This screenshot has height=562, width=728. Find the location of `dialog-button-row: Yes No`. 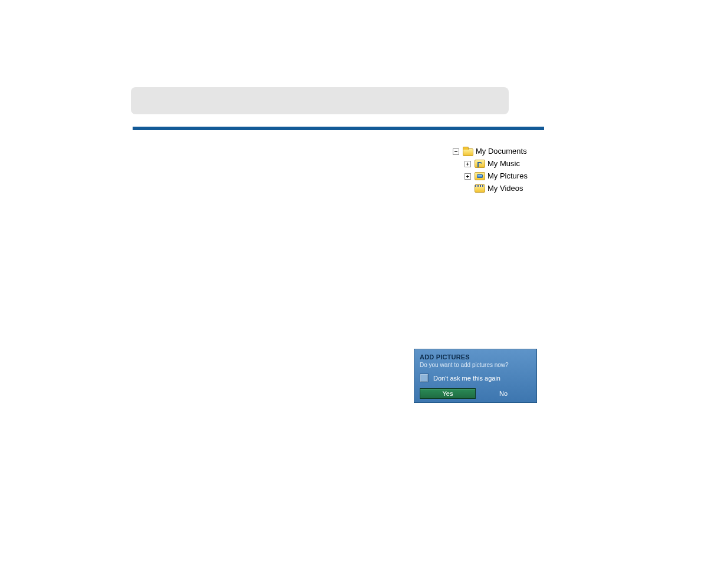

dialog-button-row: Yes No is located at coordinates (475, 394).